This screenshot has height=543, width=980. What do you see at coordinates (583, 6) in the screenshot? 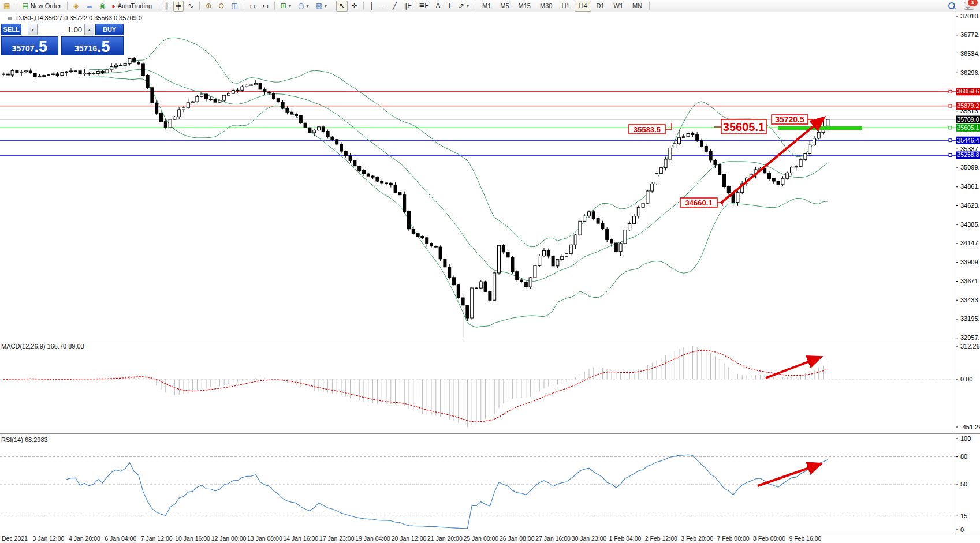
I see `timeframe-button-h4: H4` at bounding box center [583, 6].